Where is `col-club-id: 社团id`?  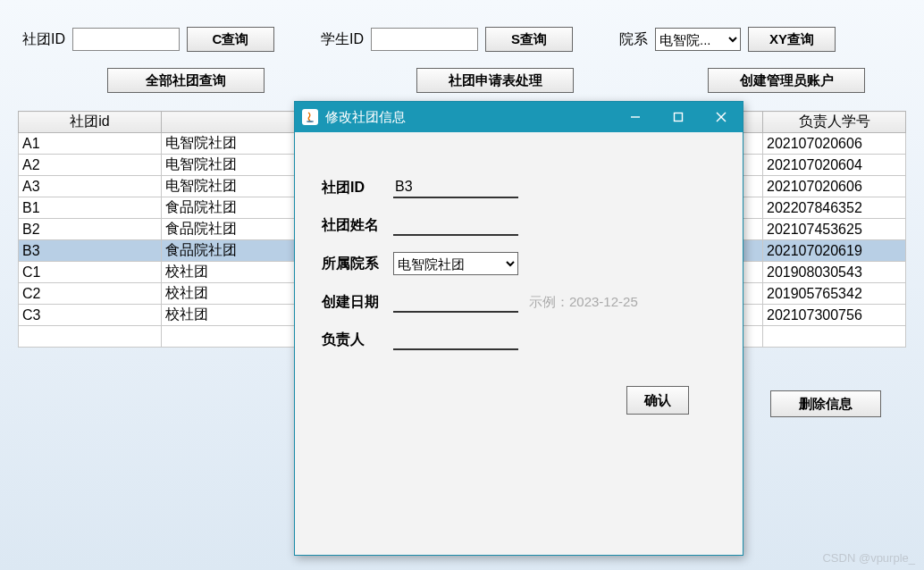 col-club-id: 社团id is located at coordinates (90, 122).